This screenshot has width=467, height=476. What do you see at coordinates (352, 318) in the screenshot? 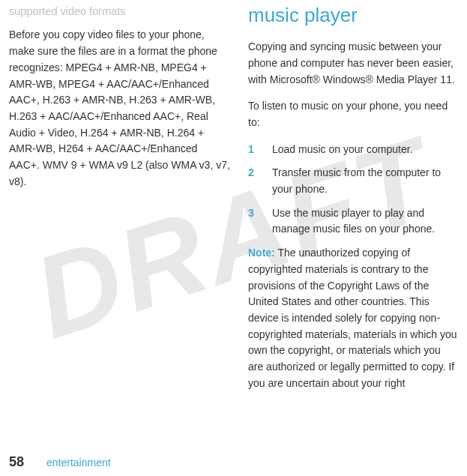
I see `note-body: The unauthorized copying of copyrighted …` at bounding box center [352, 318].